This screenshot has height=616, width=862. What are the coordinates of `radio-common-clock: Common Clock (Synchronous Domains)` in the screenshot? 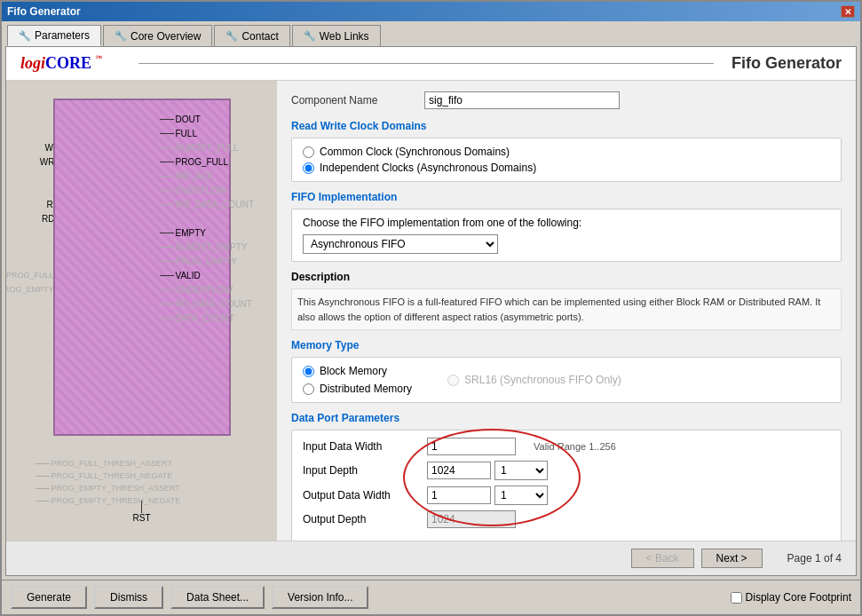 It's located at (566, 152).